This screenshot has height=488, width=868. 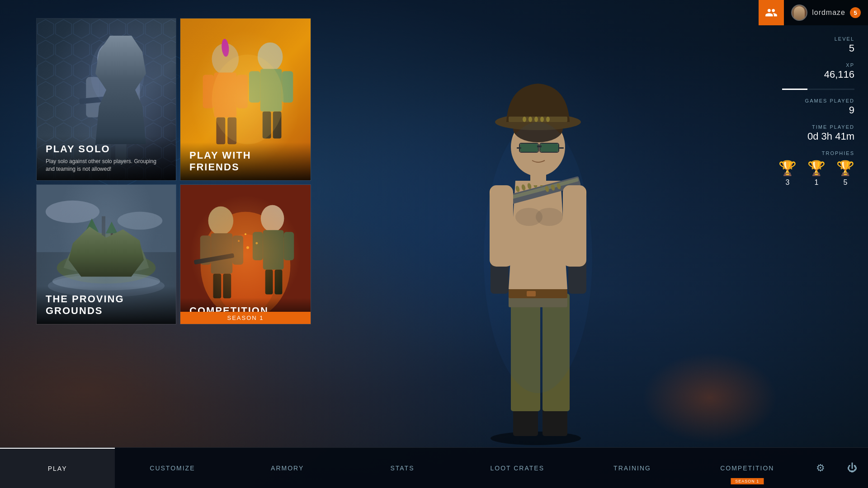 What do you see at coordinates (106, 158) in the screenshot?
I see `play-solo-overlay: PLAY SOLO Play solo against other solo p…` at bounding box center [106, 158].